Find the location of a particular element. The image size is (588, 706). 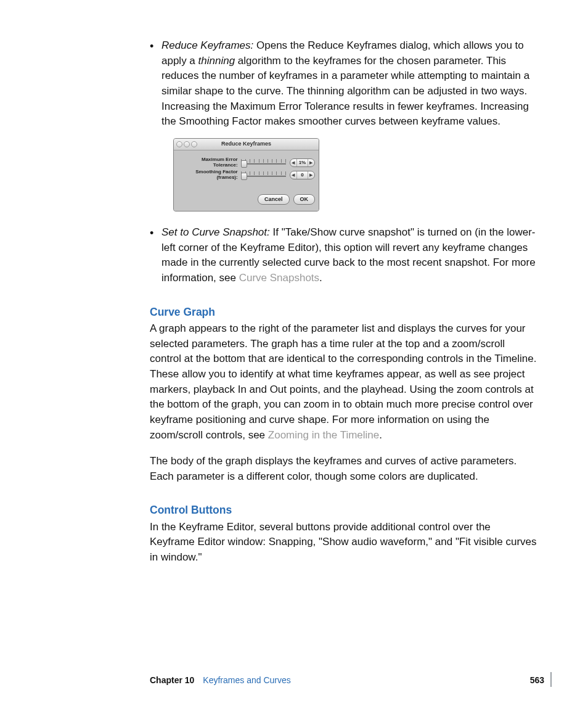

heading-curve-graph: Curve Graph is located at coordinates (344, 312).